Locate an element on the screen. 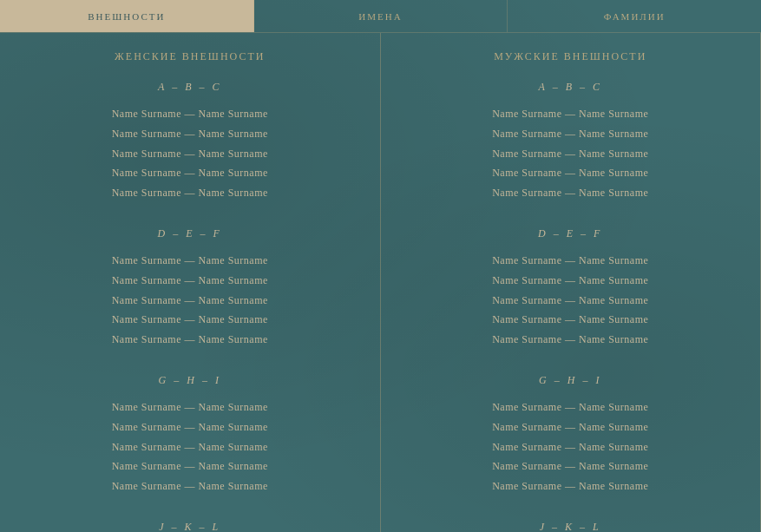  tab-vneshnosti-label: ВНЕШНОСТИ is located at coordinates (127, 16).